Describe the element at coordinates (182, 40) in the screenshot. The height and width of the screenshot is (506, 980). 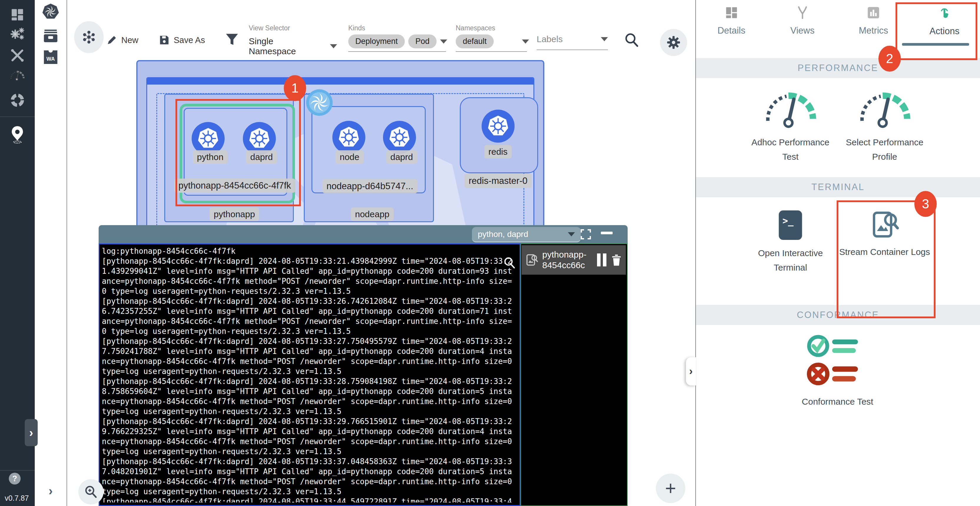
I see `save-as-button: Save As` at that location.